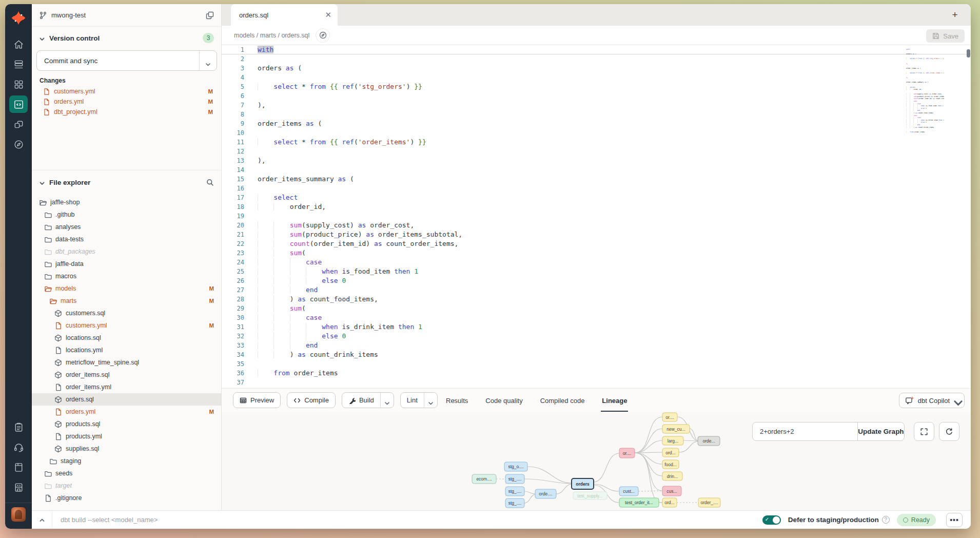  Describe the element at coordinates (126, 449) in the screenshot. I see `tree-item-supplies.sql: supplies.sql` at that location.